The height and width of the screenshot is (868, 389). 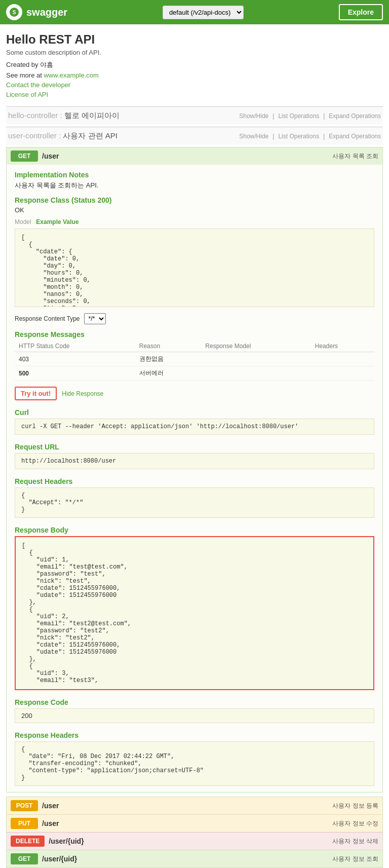 I want to click on response-content-type-select: */*, so click(x=95, y=319).